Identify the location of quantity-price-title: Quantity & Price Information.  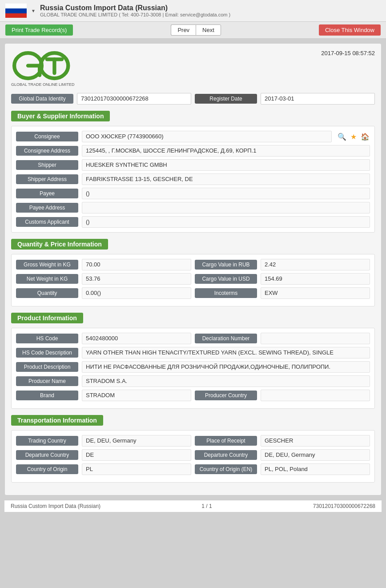
(60, 244).